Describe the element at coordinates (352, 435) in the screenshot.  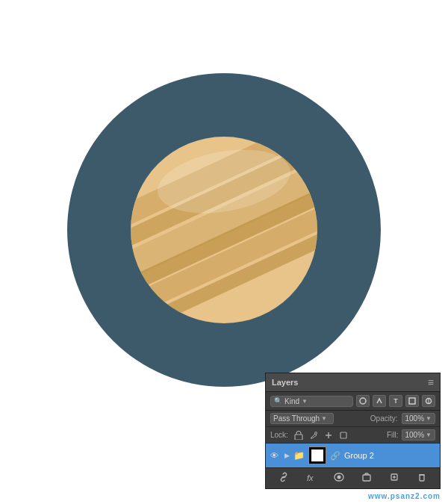
I see `lock-fill-row: Lock: Fill: 100% ▼` at that location.